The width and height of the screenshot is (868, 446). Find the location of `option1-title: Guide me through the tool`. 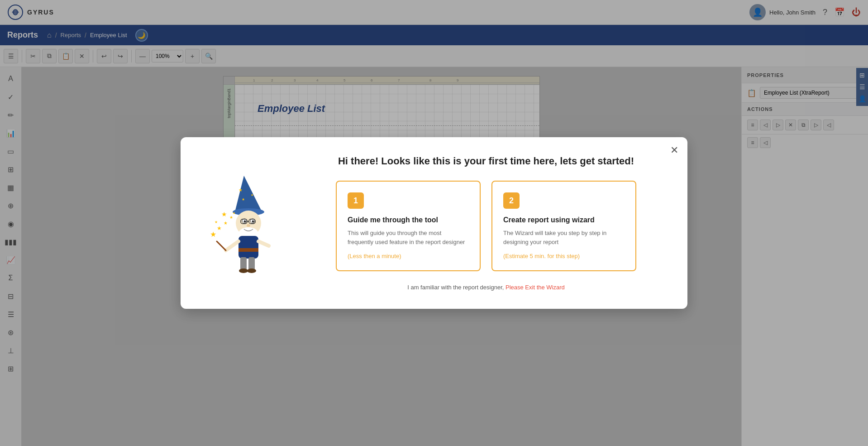

option1-title: Guide me through the tool is located at coordinates (408, 220).